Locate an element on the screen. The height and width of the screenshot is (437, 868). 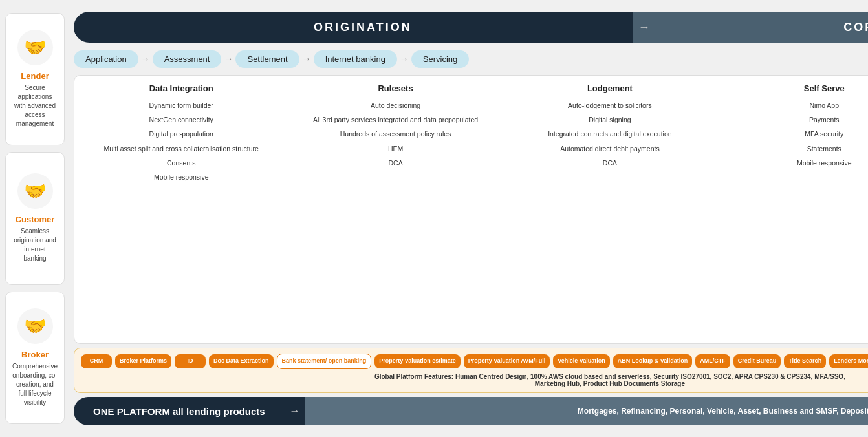
module-settlement: Settlement is located at coordinates (267, 59).